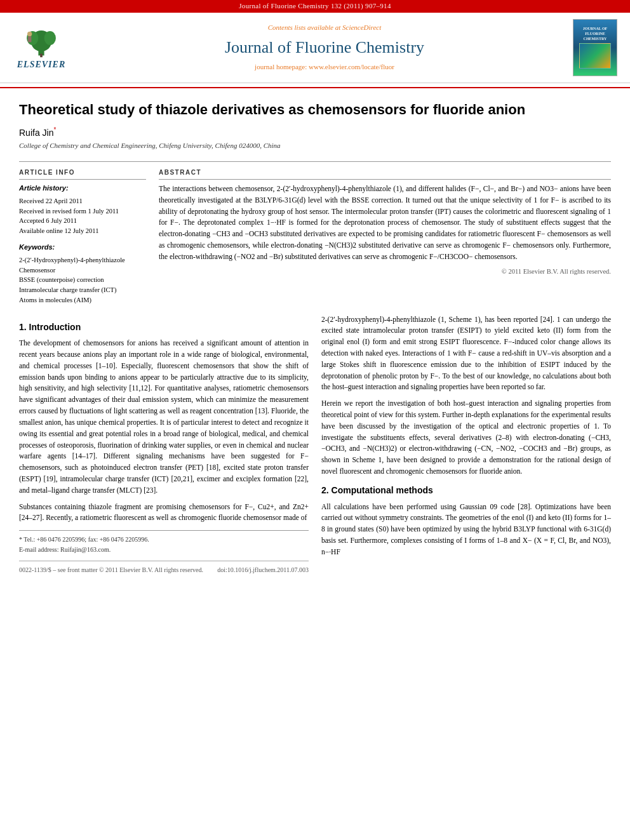  What do you see at coordinates (41, 65) in the screenshot?
I see `elsevier-wordmark: ELSEVIER` at bounding box center [41, 65].